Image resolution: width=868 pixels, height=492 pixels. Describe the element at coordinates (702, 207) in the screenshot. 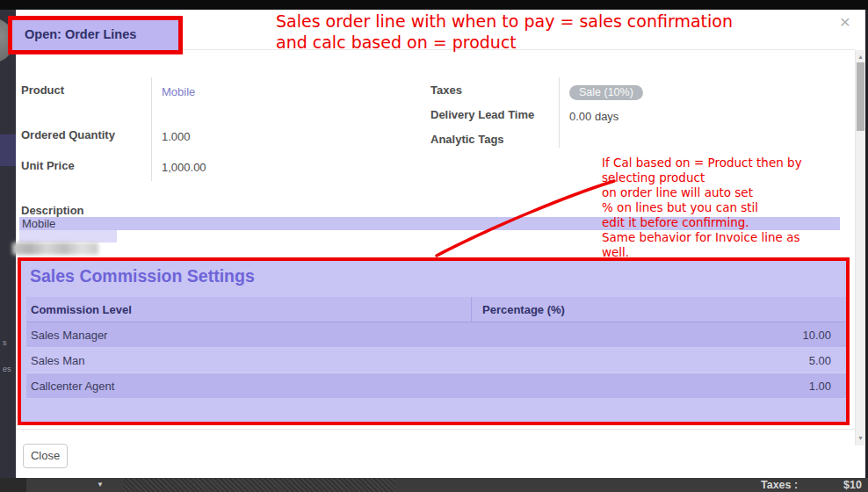

I see `annotation-side-note: If Cal based on = Product then by select…` at that location.